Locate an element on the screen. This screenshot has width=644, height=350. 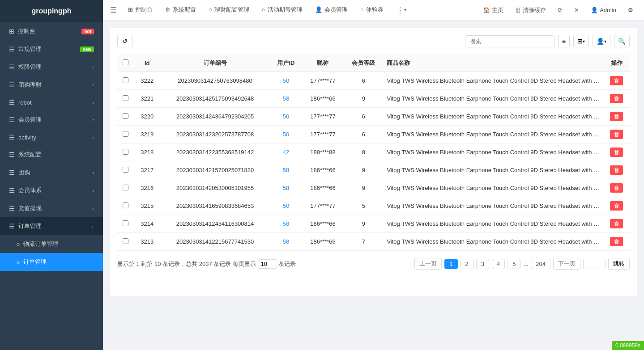
cell-product: Vitog TWS Wireless Bluetooth Earphone To… is located at coordinates (493, 170).